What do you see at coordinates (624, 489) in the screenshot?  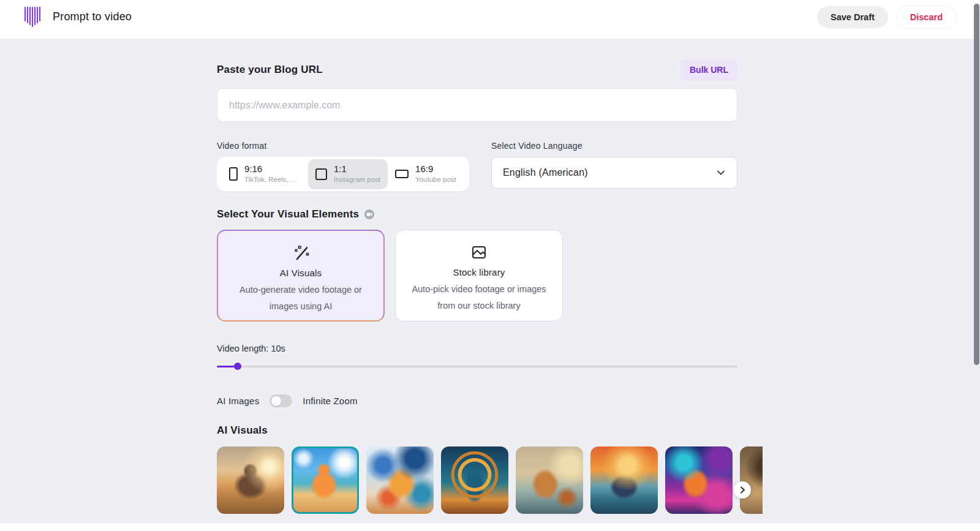 I see `style-item-constructivism: Artstyle Construct...` at bounding box center [624, 489].